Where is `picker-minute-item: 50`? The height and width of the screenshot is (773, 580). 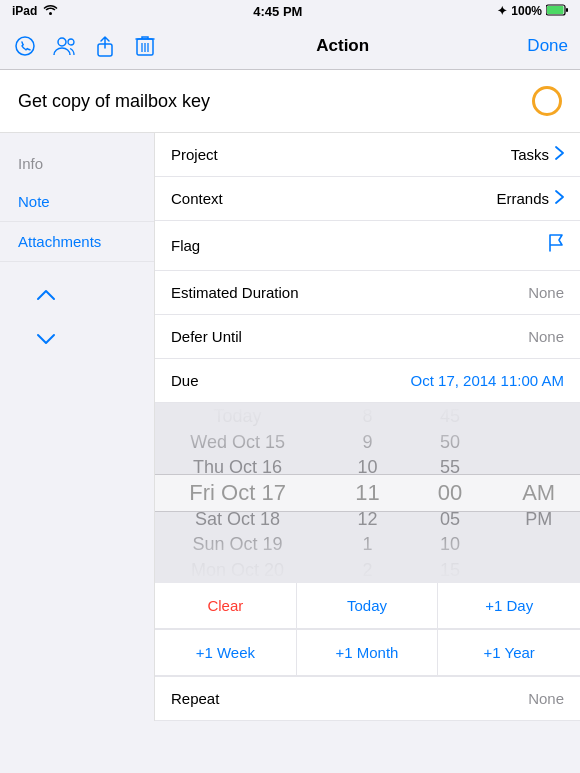 picker-minute-item: 50 is located at coordinates (450, 442).